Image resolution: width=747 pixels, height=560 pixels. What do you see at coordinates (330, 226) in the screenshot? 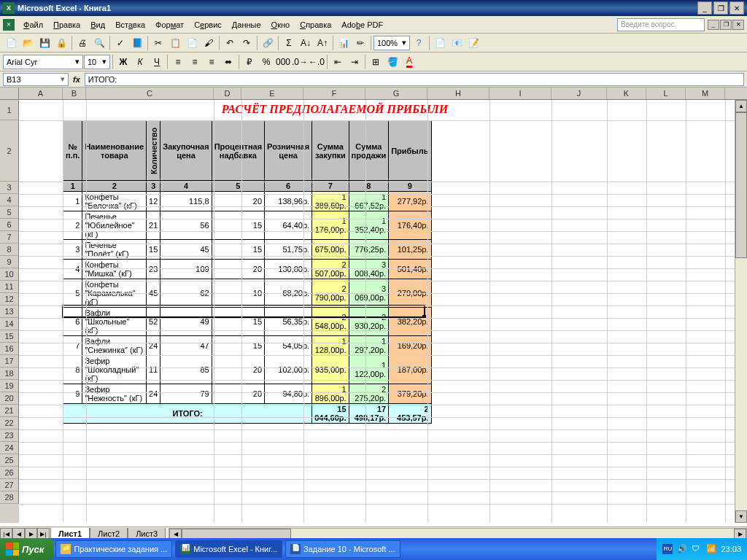
I see `table-cell: 1 176,00р.` at bounding box center [330, 226].